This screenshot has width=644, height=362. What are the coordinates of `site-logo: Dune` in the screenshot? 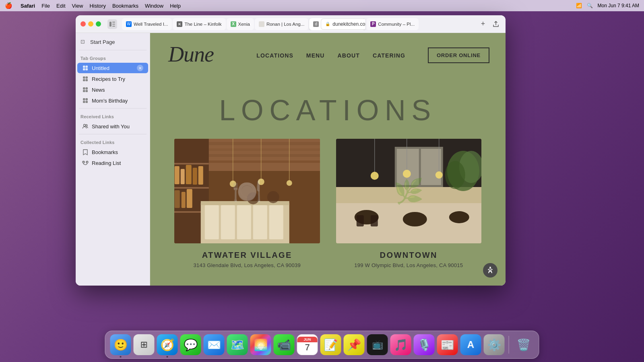 It's located at (190, 56).